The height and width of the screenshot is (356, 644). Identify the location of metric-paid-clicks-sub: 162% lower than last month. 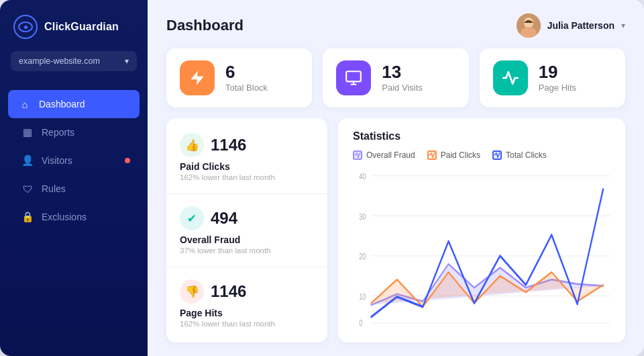
(247, 177).